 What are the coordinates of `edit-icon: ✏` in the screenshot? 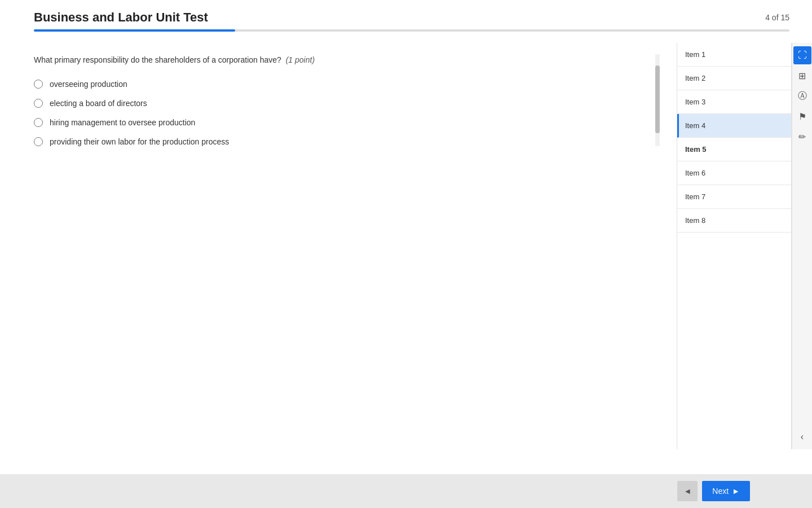 It's located at (802, 137).